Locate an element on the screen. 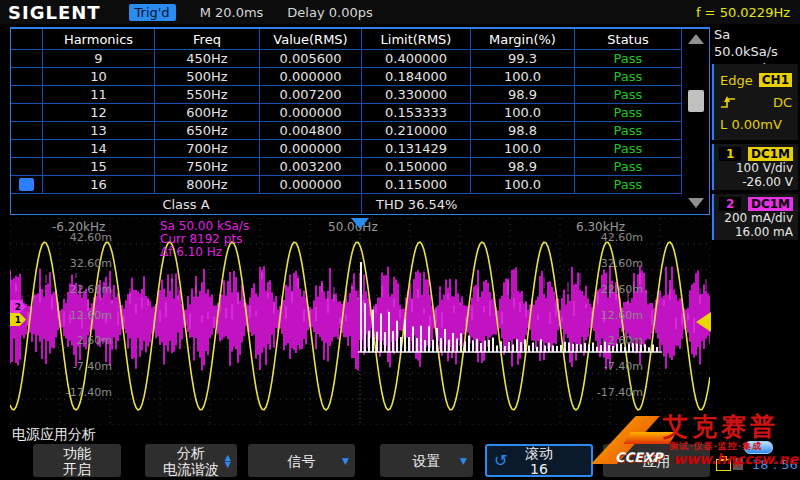  column-header-harmonics: Harmonics is located at coordinates (99, 40).